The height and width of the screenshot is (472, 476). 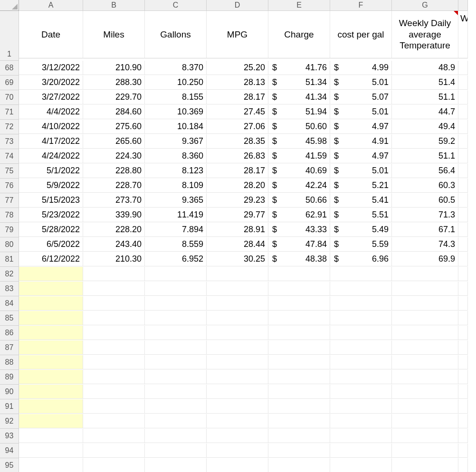 What do you see at coordinates (238, 230) in the screenshot?
I see `cell-mpg: 28.91` at bounding box center [238, 230].